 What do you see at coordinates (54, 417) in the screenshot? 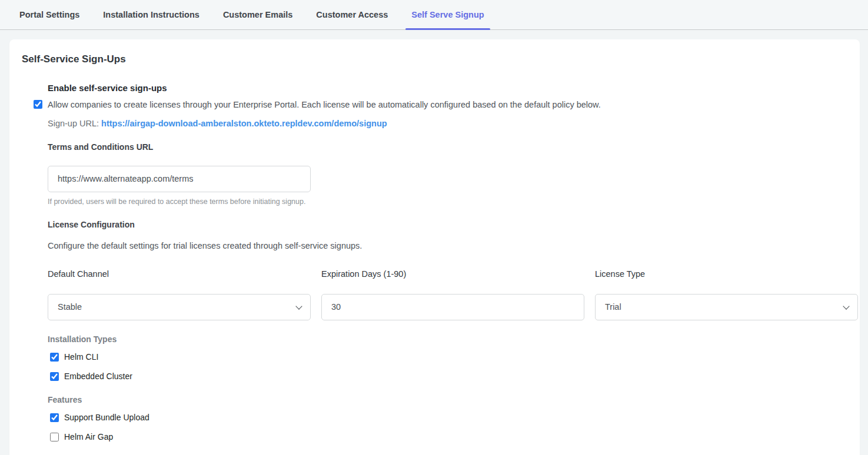
I see `support-bundle-upload-checkbox` at bounding box center [54, 417].